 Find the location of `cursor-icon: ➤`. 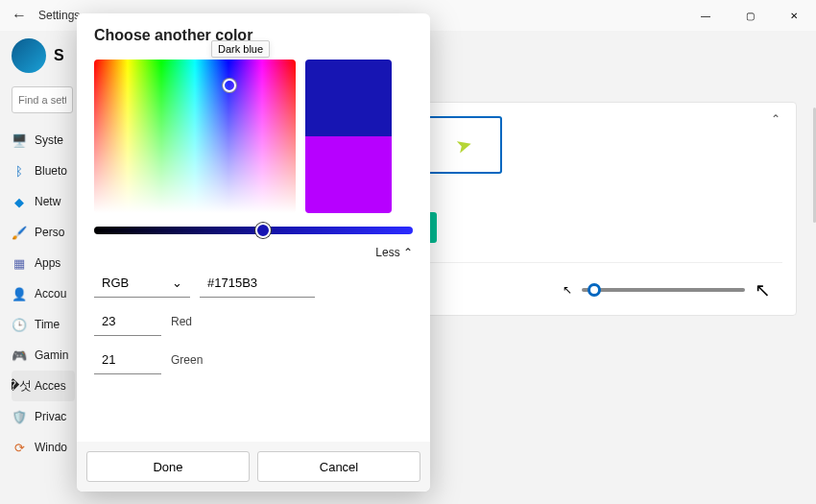

cursor-icon: ➤ is located at coordinates (465, 145).